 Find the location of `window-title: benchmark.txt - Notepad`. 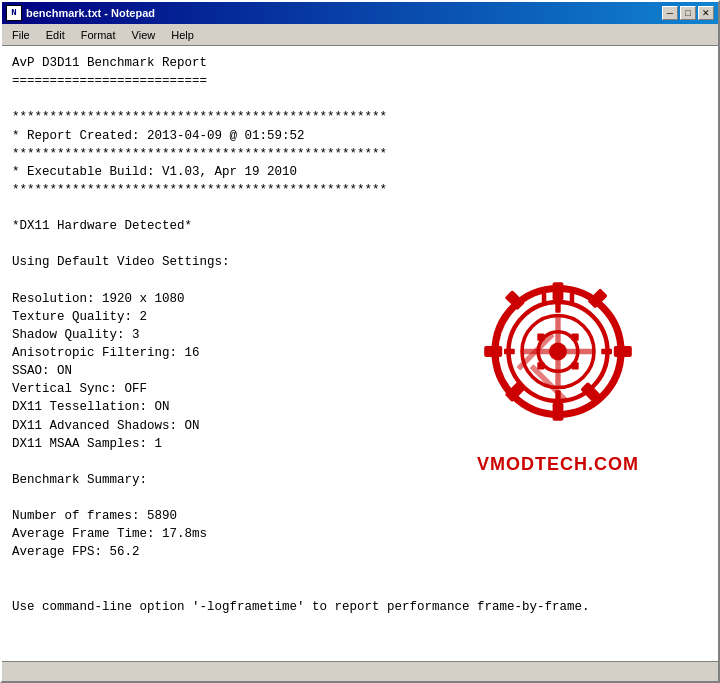

window-title: benchmark.txt - Notepad is located at coordinates (344, 13).